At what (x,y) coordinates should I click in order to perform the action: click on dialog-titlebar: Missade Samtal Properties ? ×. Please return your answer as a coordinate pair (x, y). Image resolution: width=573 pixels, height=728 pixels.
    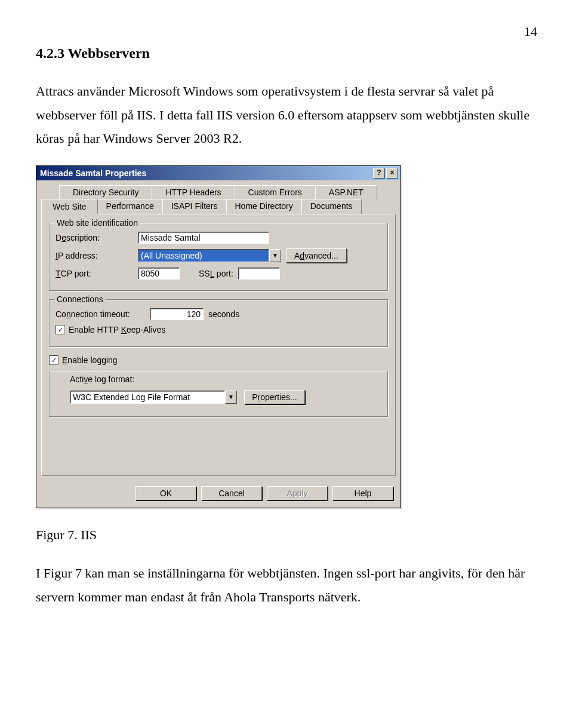
    Looking at the image, I should click on (218, 173).